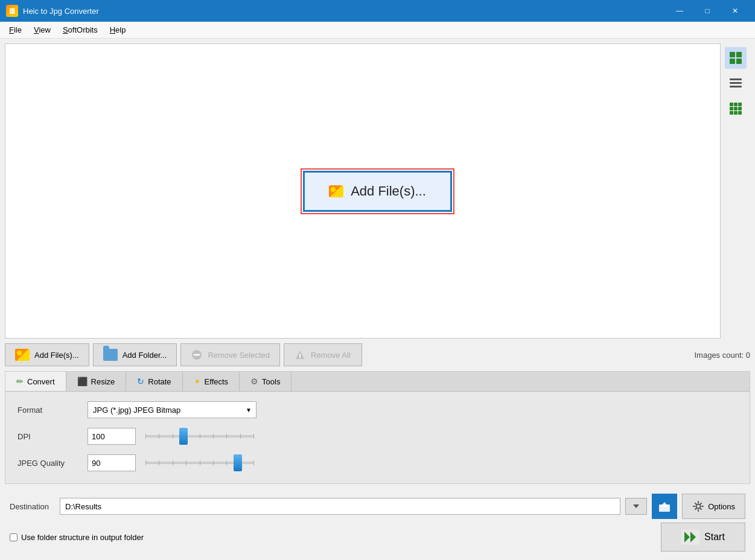  Describe the element at coordinates (378, 506) in the screenshot. I see `destination-row: Destination Options` at that location.